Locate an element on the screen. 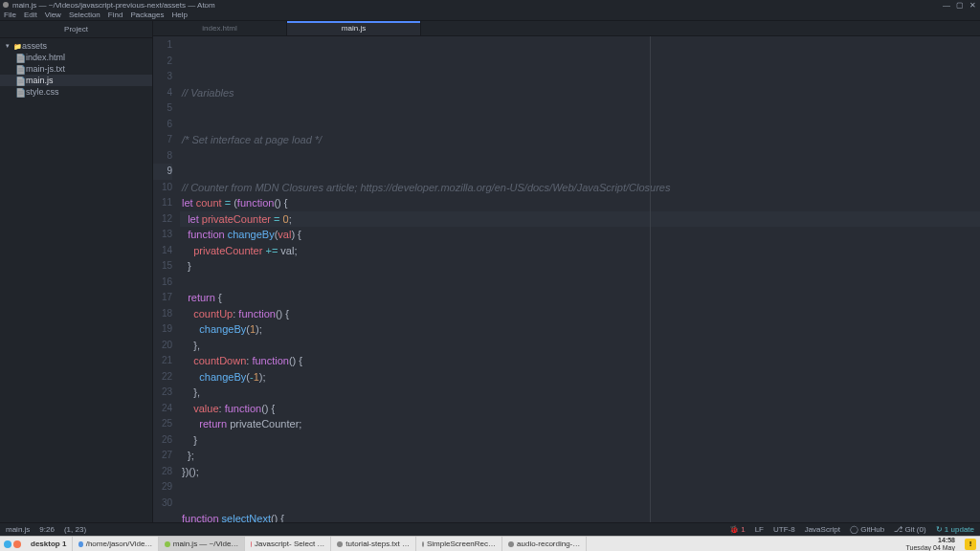 This screenshot has width=980, height=551. project-sidebar: Project ▾ assets 📄index.html📄main-js.txt… is located at coordinates (77, 272).